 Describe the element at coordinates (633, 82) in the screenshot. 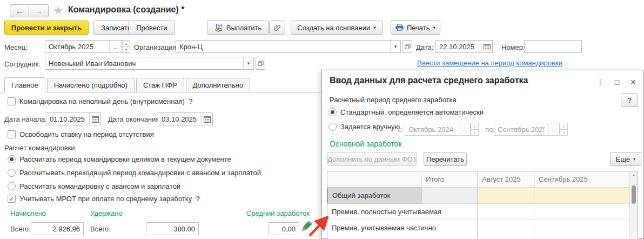

I see `close-icon: ×` at that location.